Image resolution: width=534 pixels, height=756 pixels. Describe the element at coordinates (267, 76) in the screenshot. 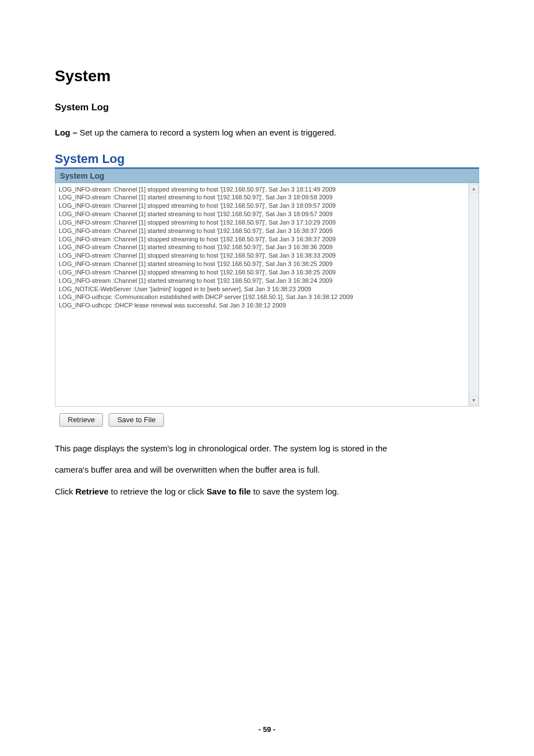

I see `section-title: System` at that location.